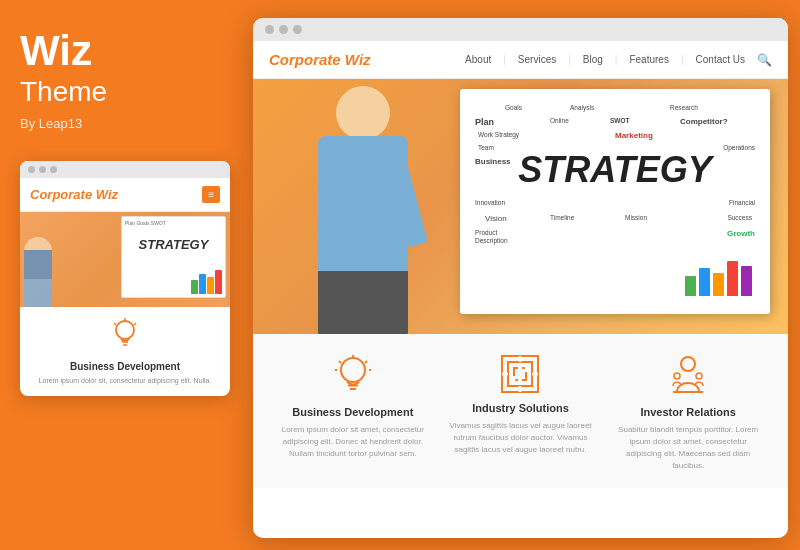 The width and height of the screenshot is (800, 550). Describe the element at coordinates (741, 234) in the screenshot. I see `wb-growth: Growth` at that location.